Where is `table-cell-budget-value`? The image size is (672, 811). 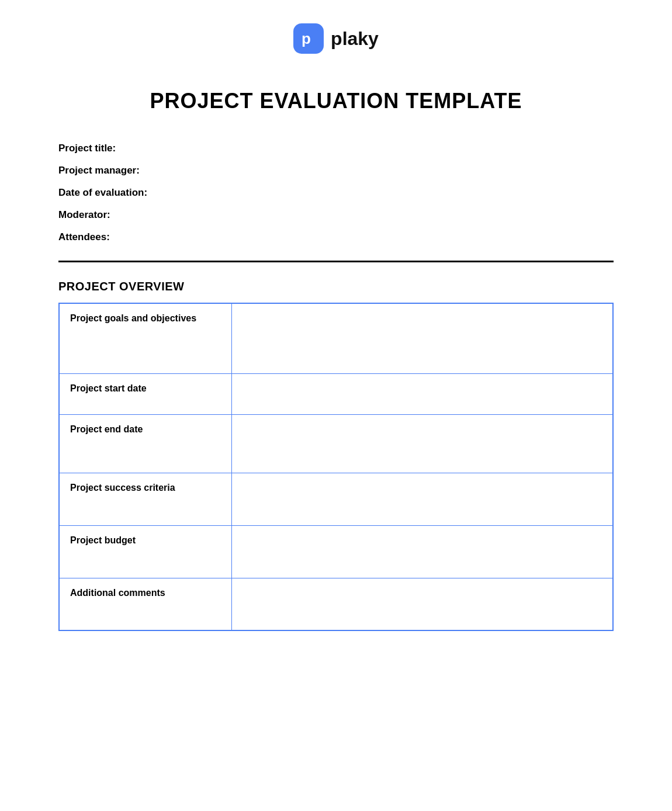
table-cell-budget-value is located at coordinates (422, 552).